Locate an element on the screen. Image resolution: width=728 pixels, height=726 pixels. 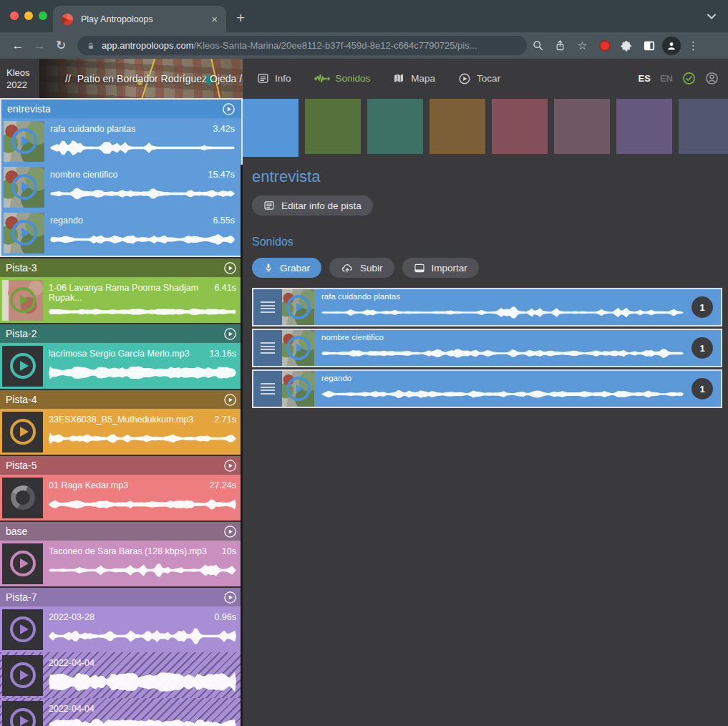
browser-tab: Play Antropoloops × is located at coordinates (140, 19).